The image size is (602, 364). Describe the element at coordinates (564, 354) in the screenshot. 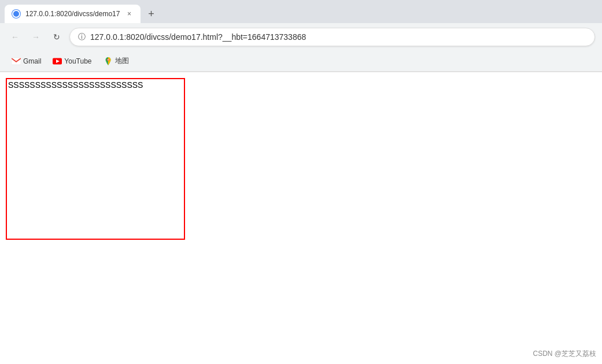

I see `watermark: CSDN @芝芝又荔枝` at that location.